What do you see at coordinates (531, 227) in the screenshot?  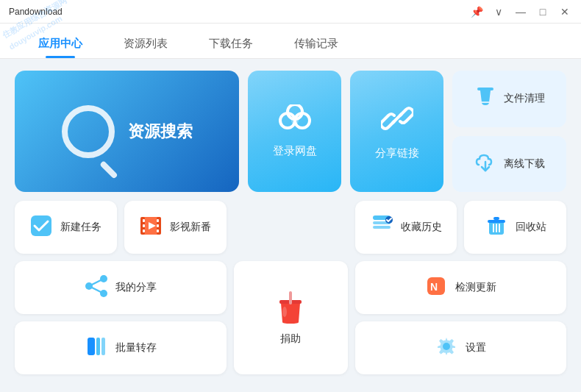 I see `recycle-label: 回收站` at bounding box center [531, 227].